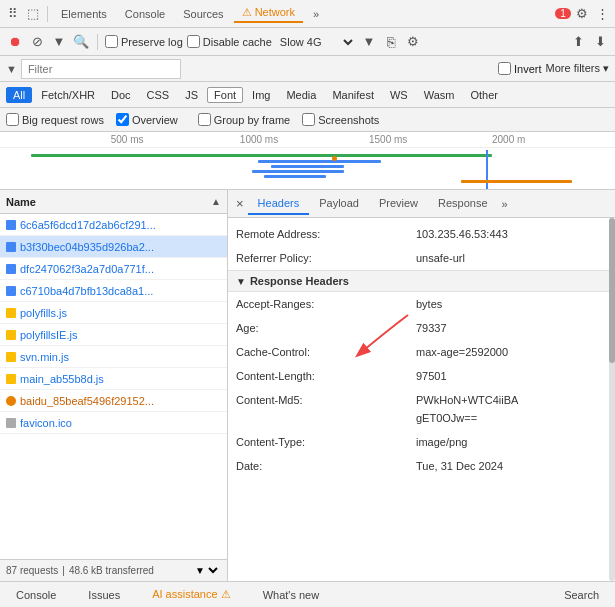  What do you see at coordinates (602, 14) in the screenshot?
I see `more-options-icon: ⋮` at bounding box center [602, 14].